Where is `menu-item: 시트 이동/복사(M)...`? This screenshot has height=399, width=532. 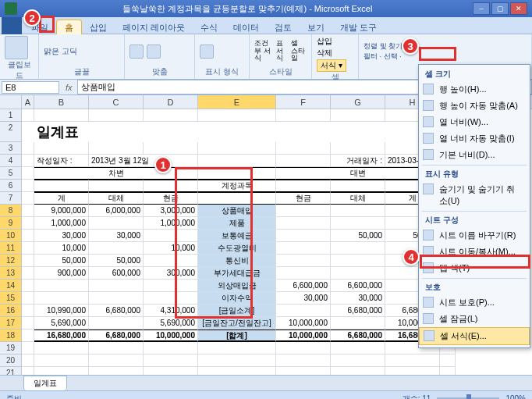
menu-item: 시트 이동/복사(M)... is located at coordinates (474, 251).